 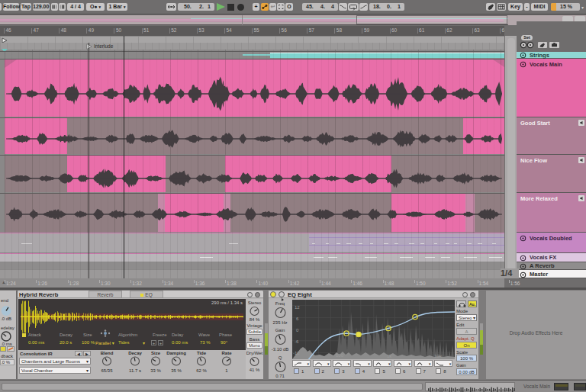 I want to click on svg-text: 1k, so click(x=389, y=356).